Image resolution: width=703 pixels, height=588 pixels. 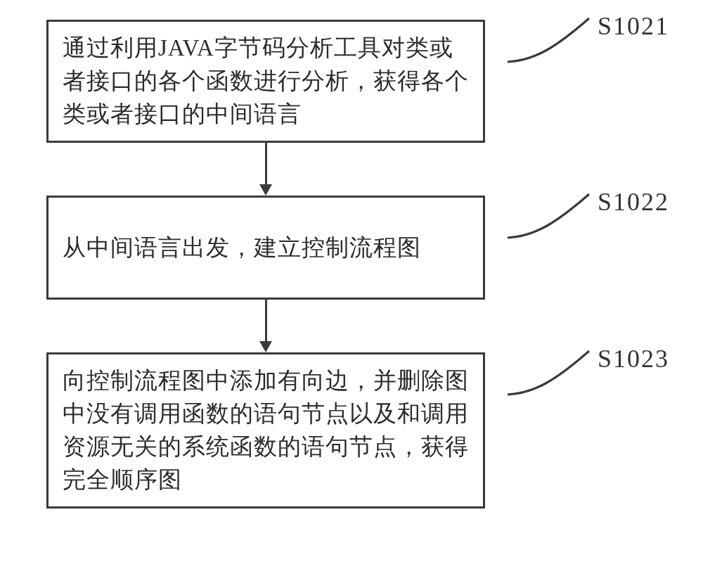 What do you see at coordinates (548, 41) in the screenshot?
I see `step-label-wrap-1: S1021` at bounding box center [548, 41].